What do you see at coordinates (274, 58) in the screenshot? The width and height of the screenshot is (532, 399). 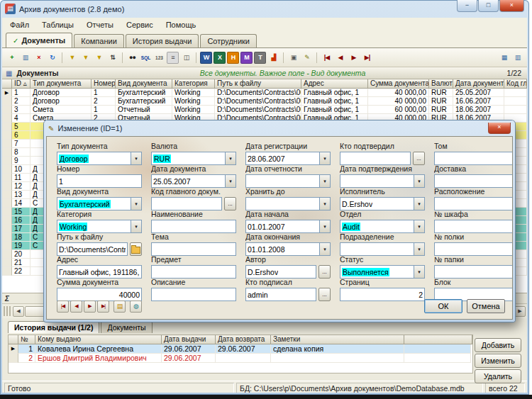 I see `chart-icon: ▟` at bounding box center [274, 58].